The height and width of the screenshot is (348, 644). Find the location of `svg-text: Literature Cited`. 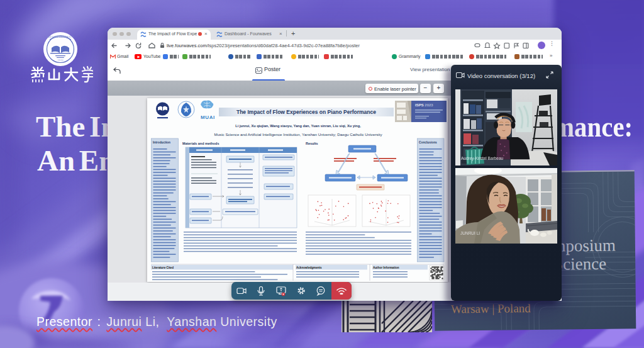

svg-text: Literature Cited is located at coordinates (163, 268).